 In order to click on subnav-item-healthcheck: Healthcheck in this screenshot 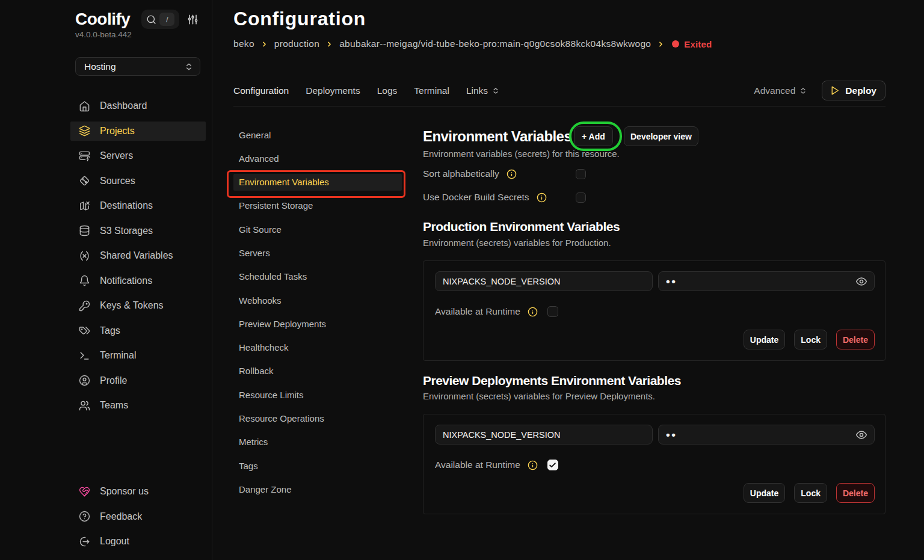, I will do `click(318, 348)`.